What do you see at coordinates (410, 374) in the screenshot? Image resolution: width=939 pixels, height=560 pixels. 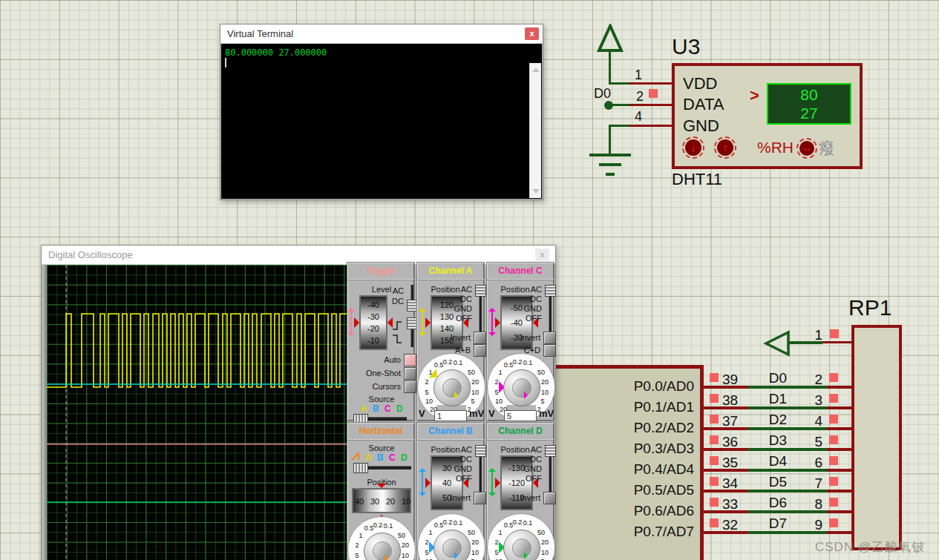 I see `trigger-one-shot-button` at bounding box center [410, 374].